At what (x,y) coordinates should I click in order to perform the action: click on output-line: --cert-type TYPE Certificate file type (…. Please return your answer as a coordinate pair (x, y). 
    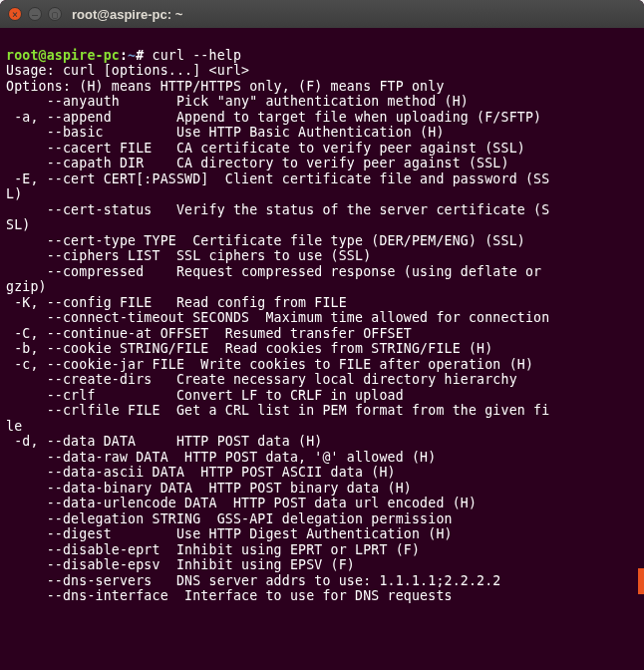
    Looking at the image, I should click on (322, 241).